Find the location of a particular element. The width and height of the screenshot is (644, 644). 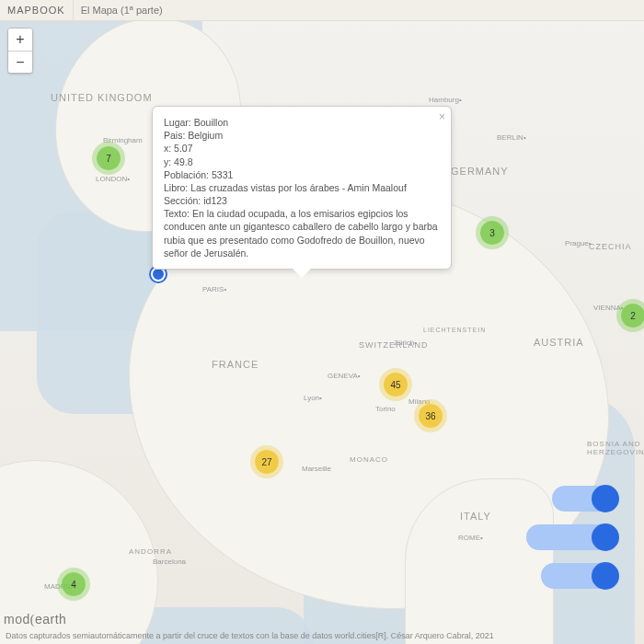

city-vienna: VIENNA• is located at coordinates (609, 307).